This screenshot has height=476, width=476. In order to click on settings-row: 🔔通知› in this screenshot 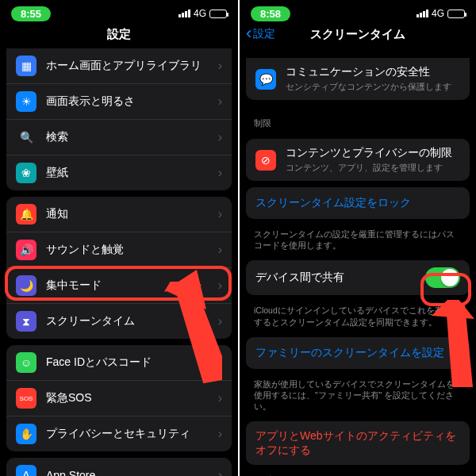, I will do `click(119, 214)`.